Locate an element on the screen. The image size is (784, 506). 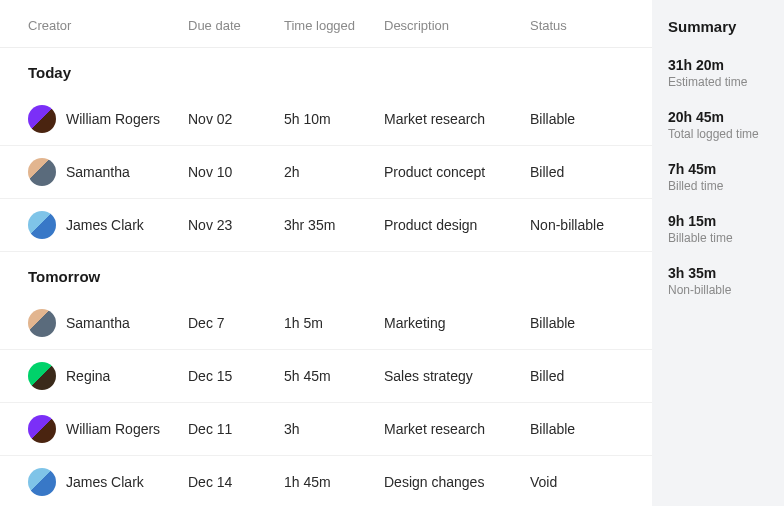
table-row: SamanthaNov 102hProduct conceptBilled is located at coordinates (326, 172).